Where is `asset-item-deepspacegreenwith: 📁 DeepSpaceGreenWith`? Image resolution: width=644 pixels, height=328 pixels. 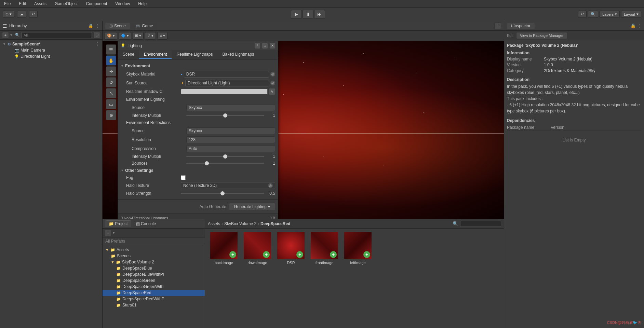
asset-item-deepspacegreenwith: 📁 DeepSpaceGreenWith is located at coordinates (154, 287).